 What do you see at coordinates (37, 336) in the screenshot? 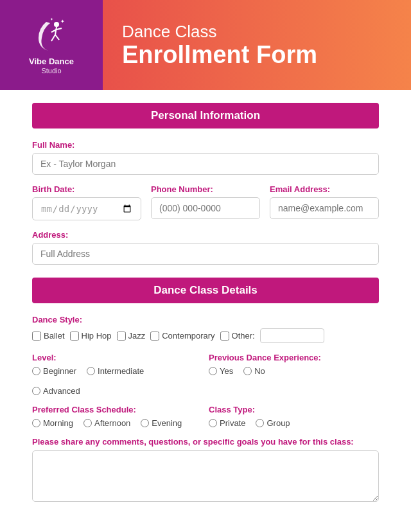
I see `ballet-checkbox` at bounding box center [37, 336].